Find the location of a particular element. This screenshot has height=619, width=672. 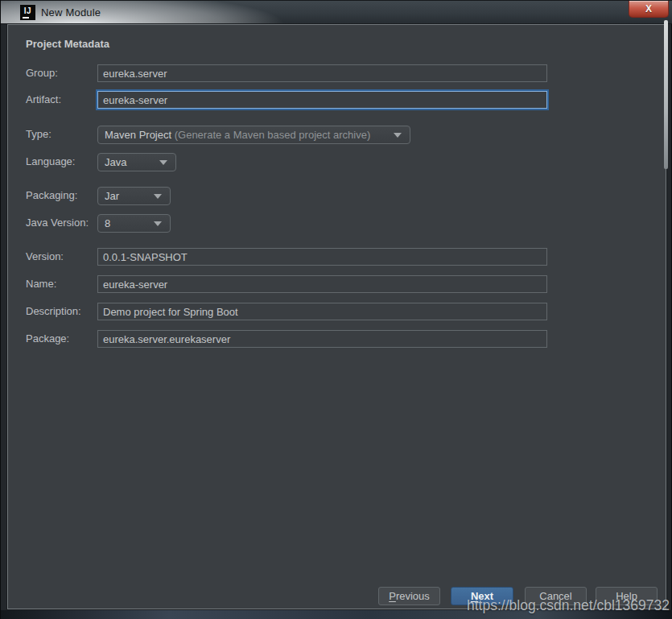

version-label: Version: is located at coordinates (45, 257).